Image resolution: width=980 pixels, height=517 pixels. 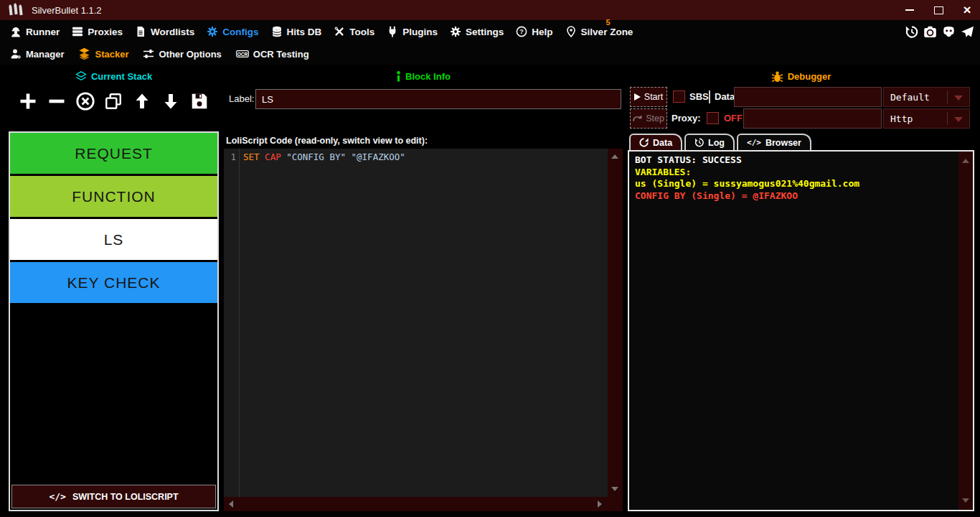 I want to click on editor-vertical-scrollbar, so click(x=616, y=323).